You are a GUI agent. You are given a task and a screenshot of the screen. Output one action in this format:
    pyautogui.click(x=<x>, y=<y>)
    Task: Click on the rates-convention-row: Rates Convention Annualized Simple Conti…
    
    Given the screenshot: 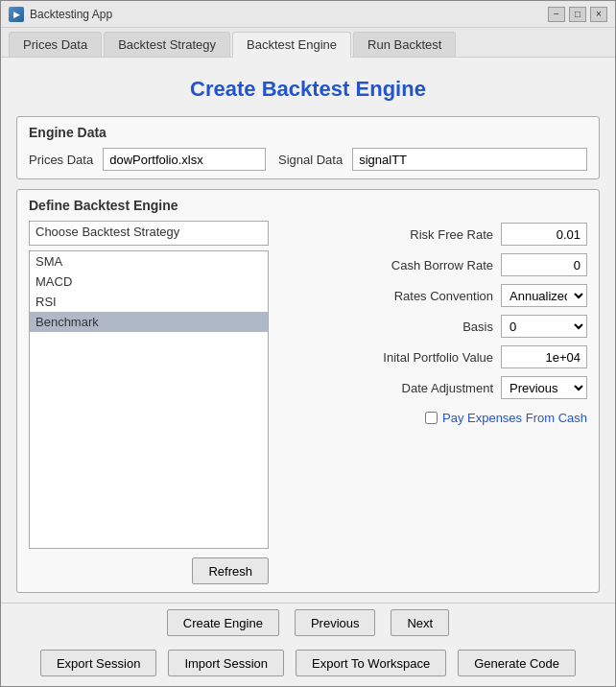 What is the action you would take?
    pyautogui.click(x=433, y=296)
    